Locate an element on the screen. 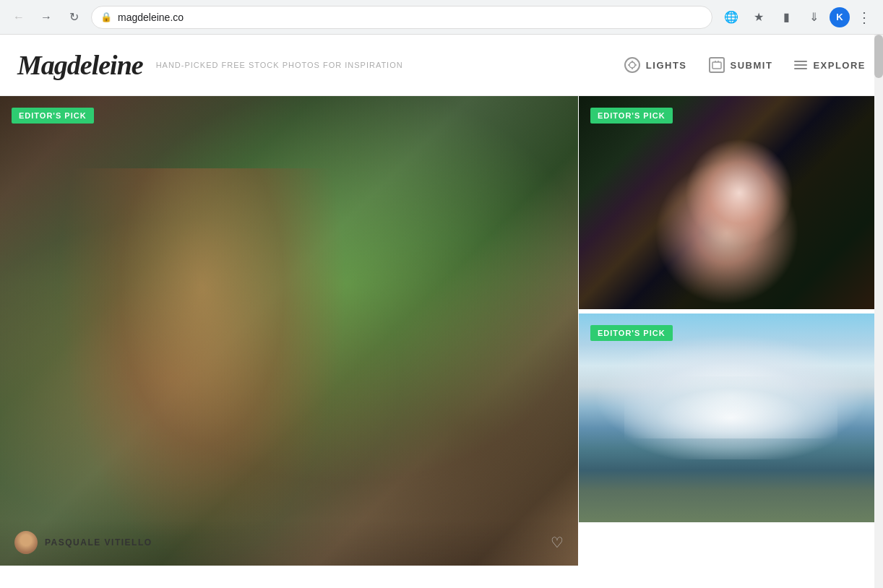  photo-bottom-right-image: EDITOR'S PICK is located at coordinates (731, 418).